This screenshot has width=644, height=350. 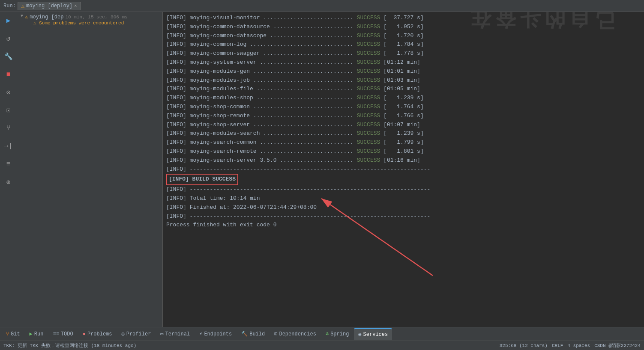 I want to click on todo-tab-label: TODO, so click(x=67, y=334).